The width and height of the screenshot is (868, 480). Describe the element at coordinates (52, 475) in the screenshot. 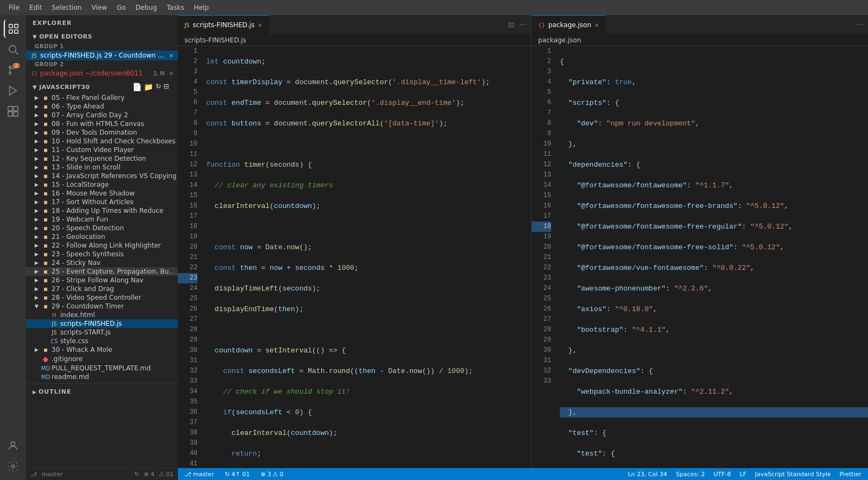

I see `git-branch-name: master` at that location.